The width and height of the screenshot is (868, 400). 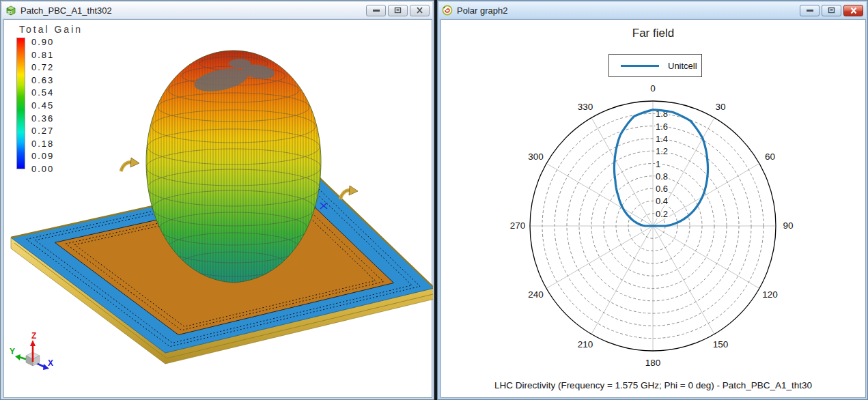 What do you see at coordinates (653, 385) in the screenshot?
I see `chart-caption: LHC Directivity (Frequency = 1.575 GHz; …` at bounding box center [653, 385].